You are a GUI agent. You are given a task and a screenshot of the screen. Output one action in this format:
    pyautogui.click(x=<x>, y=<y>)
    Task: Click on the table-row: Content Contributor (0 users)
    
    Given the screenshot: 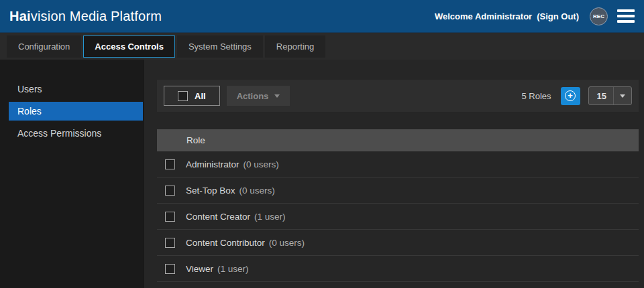 What is the action you would take?
    pyautogui.click(x=398, y=242)
    